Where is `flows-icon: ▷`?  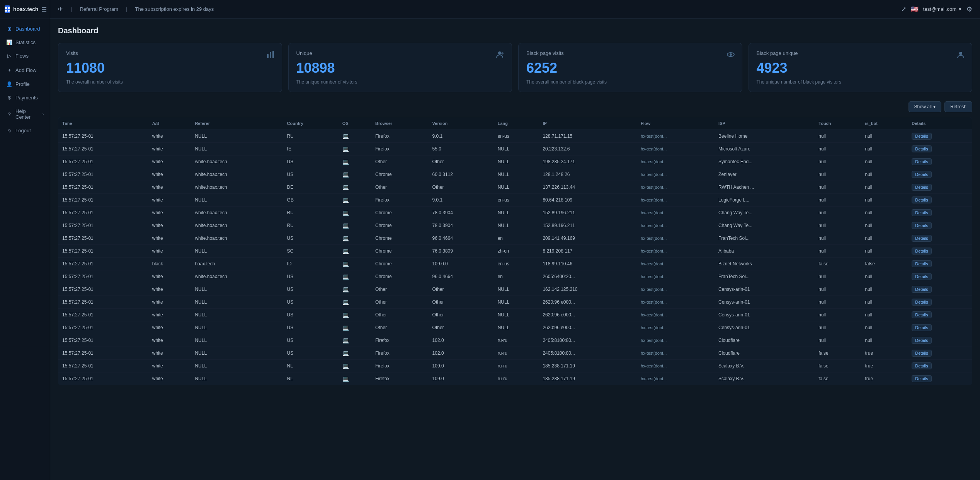 flows-icon: ▷ is located at coordinates (9, 56).